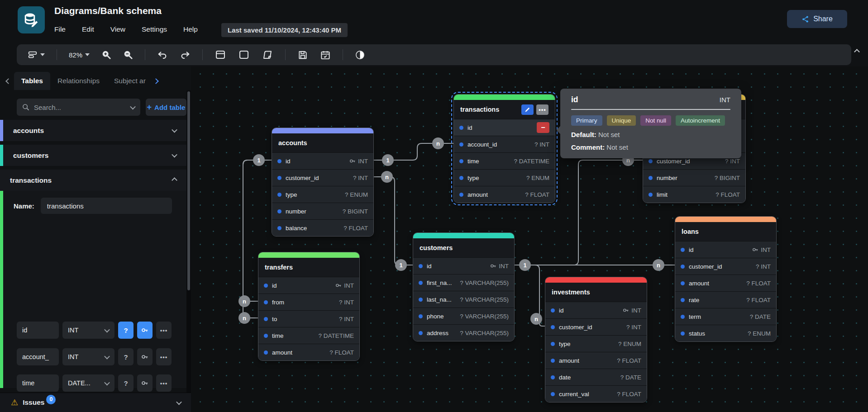 The width and height of the screenshot is (868, 412). What do you see at coordinates (95, 403) in the screenshot?
I see `issues-bar: ⚠ Issues 0` at bounding box center [95, 403].